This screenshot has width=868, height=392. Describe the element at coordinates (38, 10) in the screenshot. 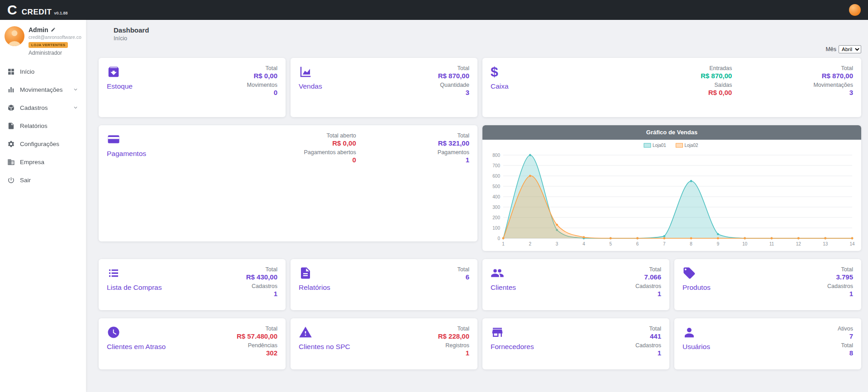

I see `app-brand: C CREDIT v0.1.88` at that location.